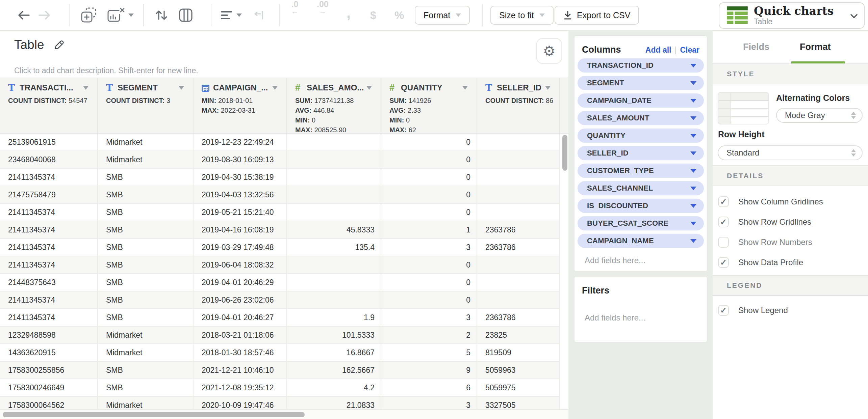 The image size is (868, 419). I want to click on checkbox-label: Show Row Gridlines, so click(775, 222).